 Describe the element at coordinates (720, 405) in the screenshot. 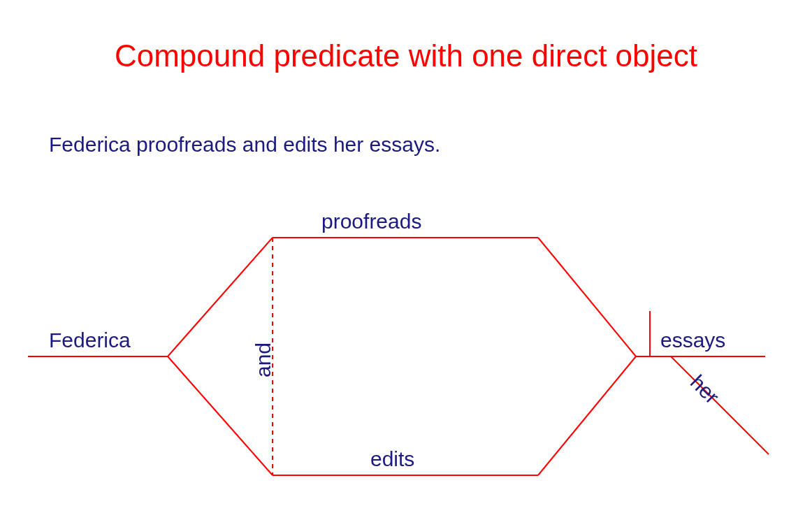

I see `modifier-line` at that location.